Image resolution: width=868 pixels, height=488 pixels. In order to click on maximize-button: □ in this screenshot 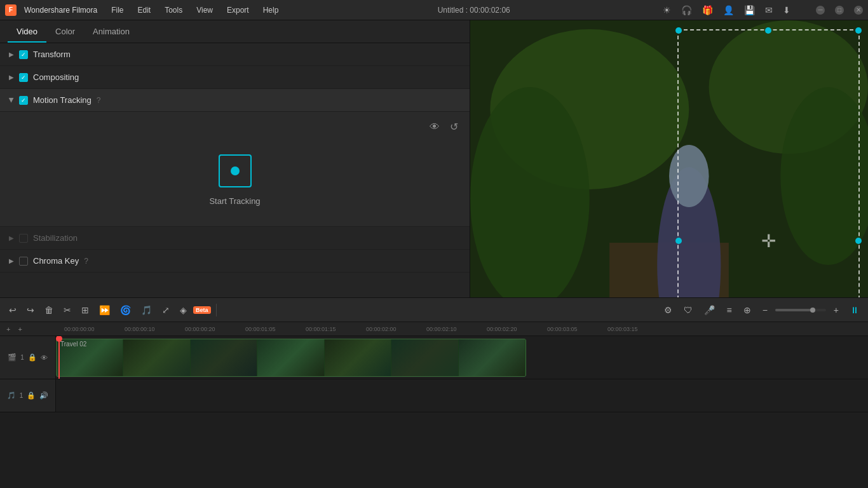, I will do `click(839, 10)`.